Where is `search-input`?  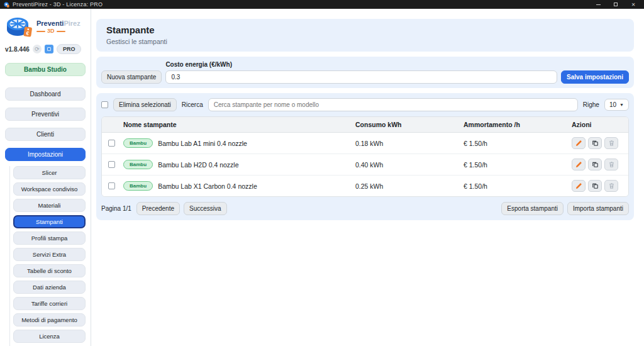 search-input is located at coordinates (393, 104).